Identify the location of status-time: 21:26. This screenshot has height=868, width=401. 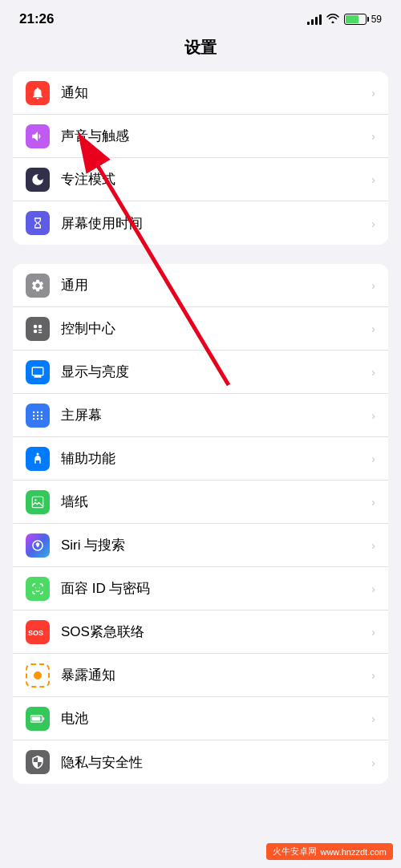
(37, 19).